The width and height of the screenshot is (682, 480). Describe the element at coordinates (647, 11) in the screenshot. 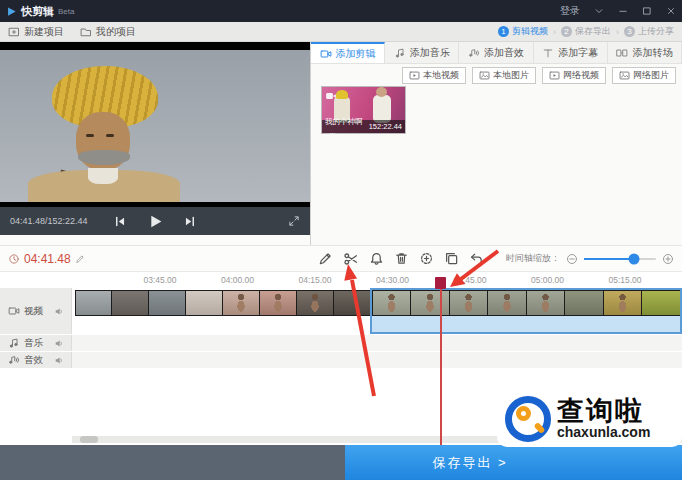

I see `maximize-button` at that location.